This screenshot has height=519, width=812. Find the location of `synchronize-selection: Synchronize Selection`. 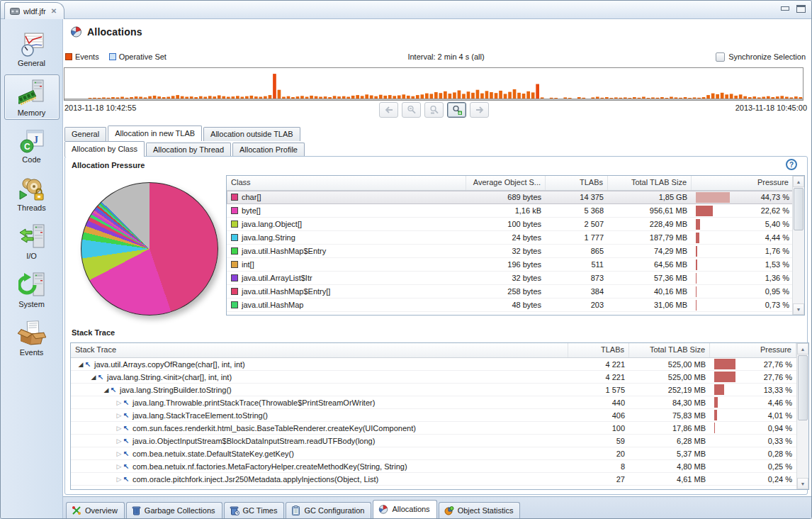

synchronize-selection: Synchronize Selection is located at coordinates (761, 57).